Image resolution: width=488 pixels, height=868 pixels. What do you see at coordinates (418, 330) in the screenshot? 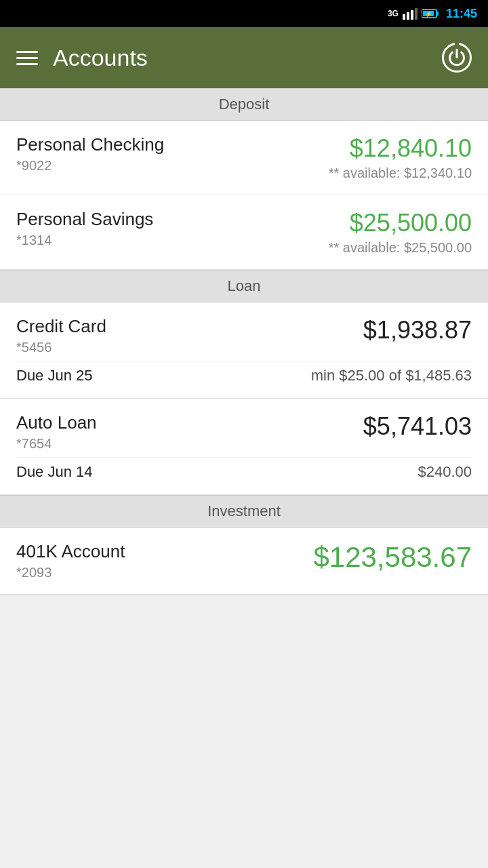
I see `account-right-cc: $1,938.87` at bounding box center [418, 330].